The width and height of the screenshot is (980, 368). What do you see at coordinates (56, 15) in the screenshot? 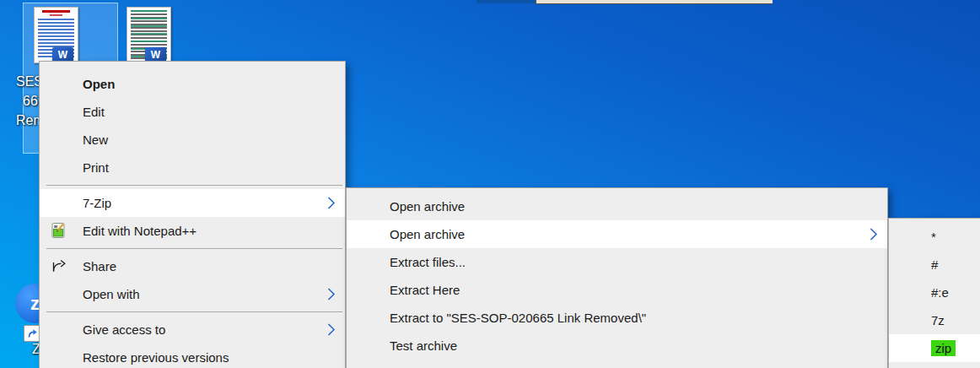
I see `thumbnail-title-line` at bounding box center [56, 15].